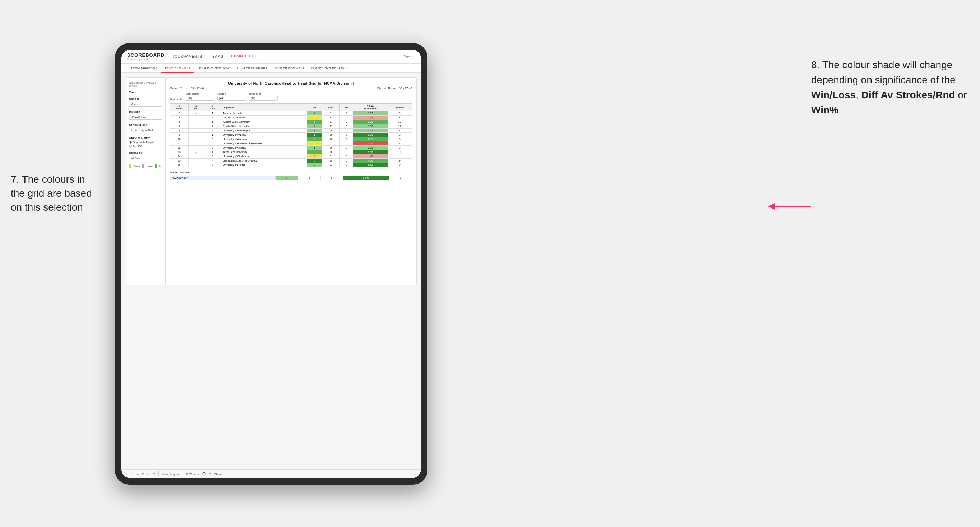 The height and width of the screenshot is (527, 980). I want to click on dashboard: Last Updated: 27/03/2024 16:55:38 Team G…, so click(271, 181).